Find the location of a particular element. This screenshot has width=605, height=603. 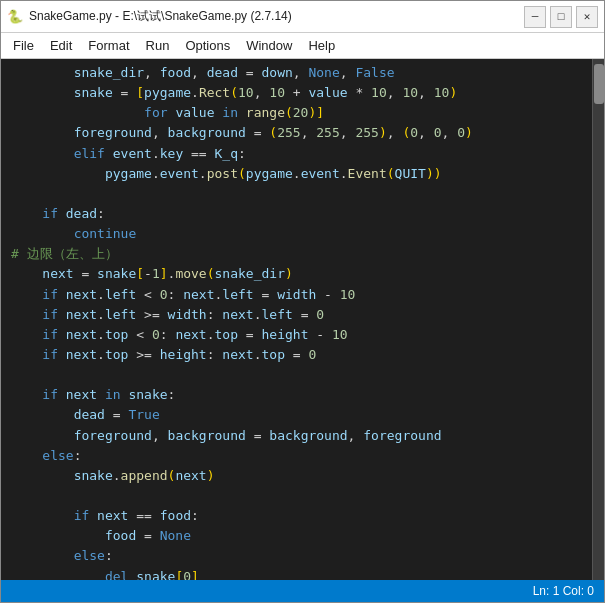

cursor-position: Ln: 1 Col: 0 is located at coordinates (564, 591).